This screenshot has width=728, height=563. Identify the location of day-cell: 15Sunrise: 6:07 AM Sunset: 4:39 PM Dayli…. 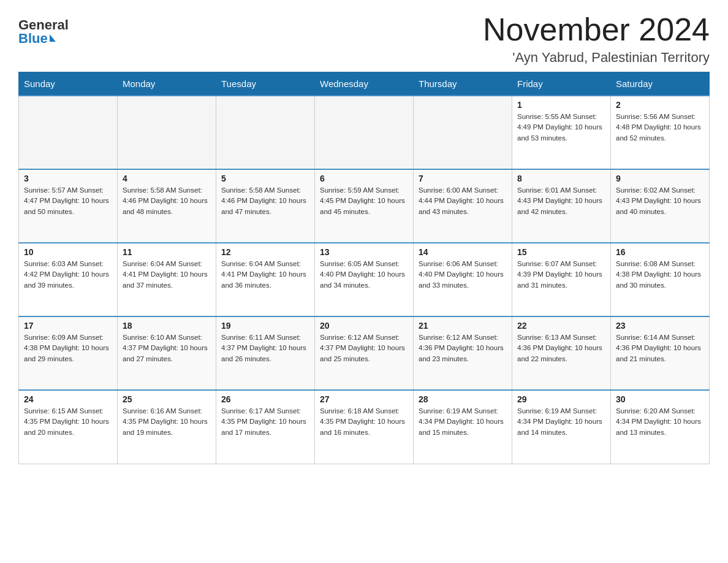
(561, 280).